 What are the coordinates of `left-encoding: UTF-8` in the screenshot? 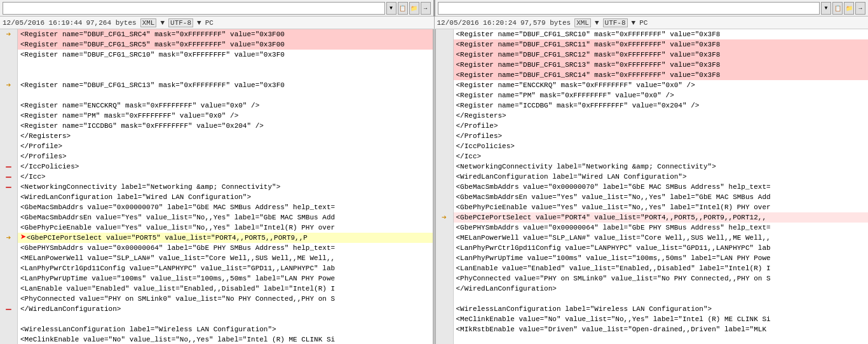 It's located at (180, 23).